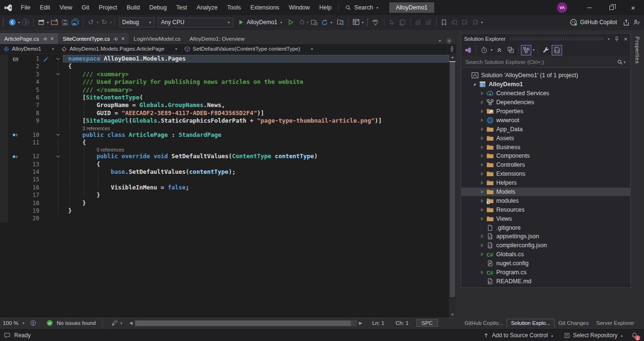 The image size is (644, 341). I want to click on navigate-forward-icon, so click(26, 22).